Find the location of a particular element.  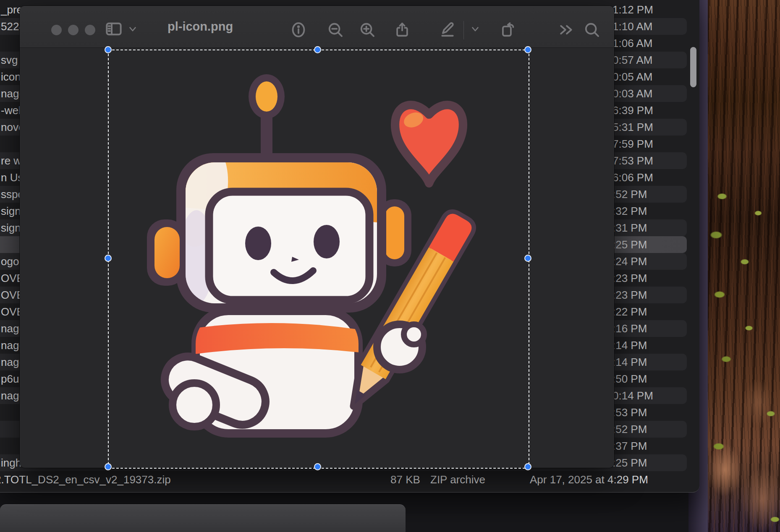

file-date-fragment: :53 PM is located at coordinates (630, 412).